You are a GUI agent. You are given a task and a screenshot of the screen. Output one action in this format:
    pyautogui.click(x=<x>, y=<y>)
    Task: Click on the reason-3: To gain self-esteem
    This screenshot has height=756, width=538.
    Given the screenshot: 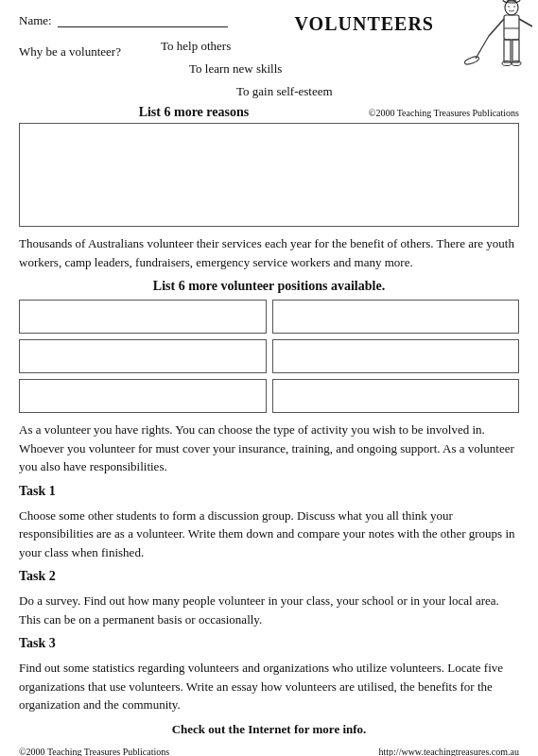 What is the action you would take?
    pyautogui.click(x=340, y=92)
    